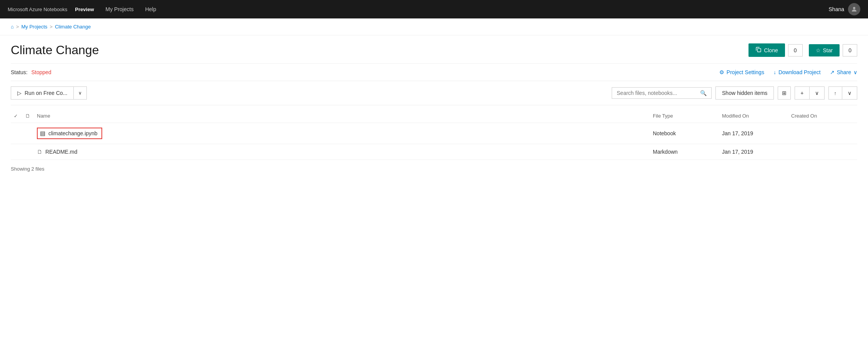 The width and height of the screenshot is (868, 362). Describe the element at coordinates (434, 72) in the screenshot. I see `status-row: Status: Stopped ⚙ Project Settings ↓ Dow…` at that location.